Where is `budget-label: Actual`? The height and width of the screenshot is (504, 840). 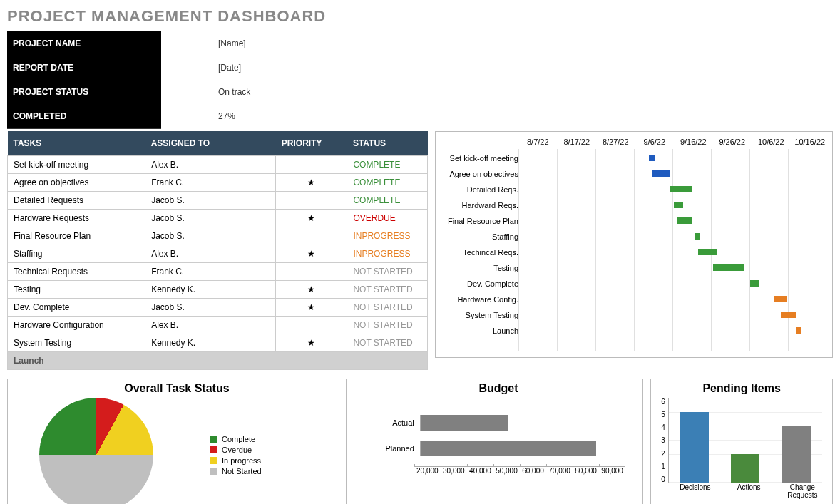 budget-label: Actual is located at coordinates (396, 423).